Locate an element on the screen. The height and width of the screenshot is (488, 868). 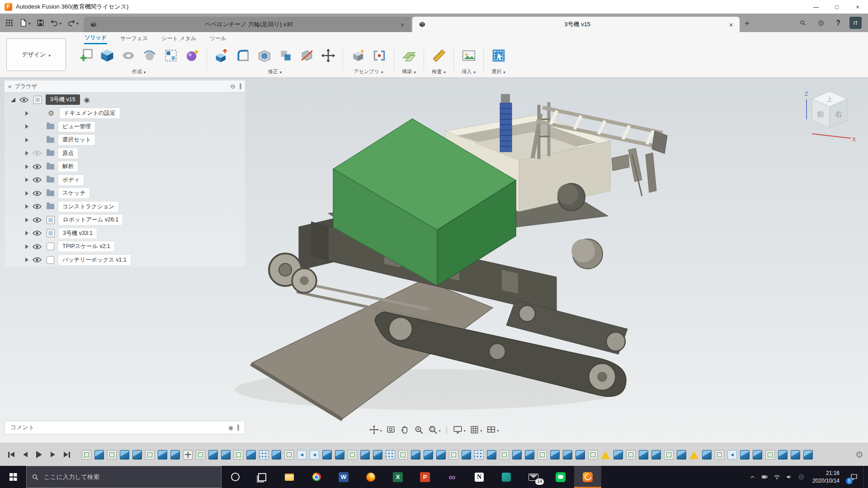
browser-tree-row: TPIPスケール v2:1 is located at coordinates (125, 247).